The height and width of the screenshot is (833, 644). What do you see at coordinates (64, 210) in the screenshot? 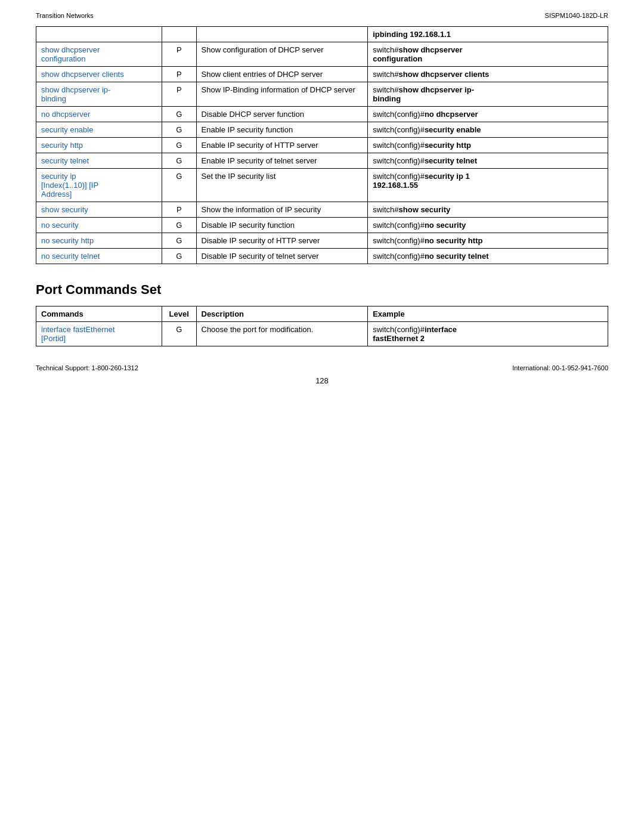
I see `cmd-link: show security` at bounding box center [64, 210].